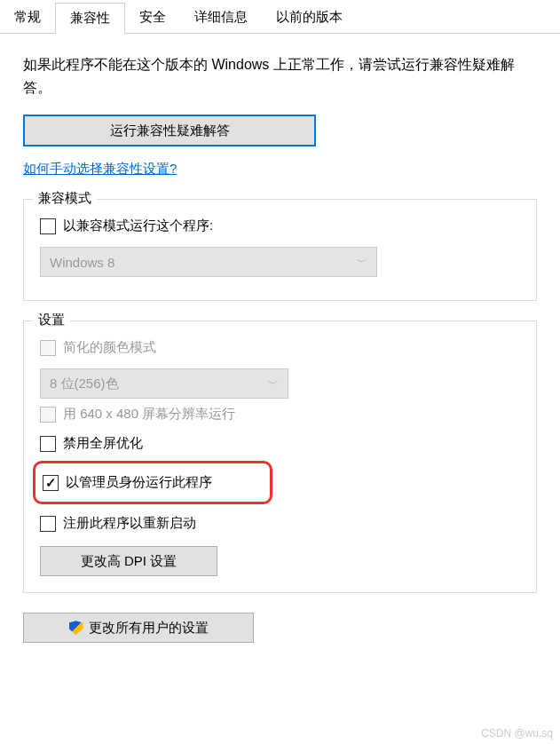 Image resolution: width=560 pixels, height=744 pixels. I want to click on tab-compatibility: 兼容性, so click(91, 18).